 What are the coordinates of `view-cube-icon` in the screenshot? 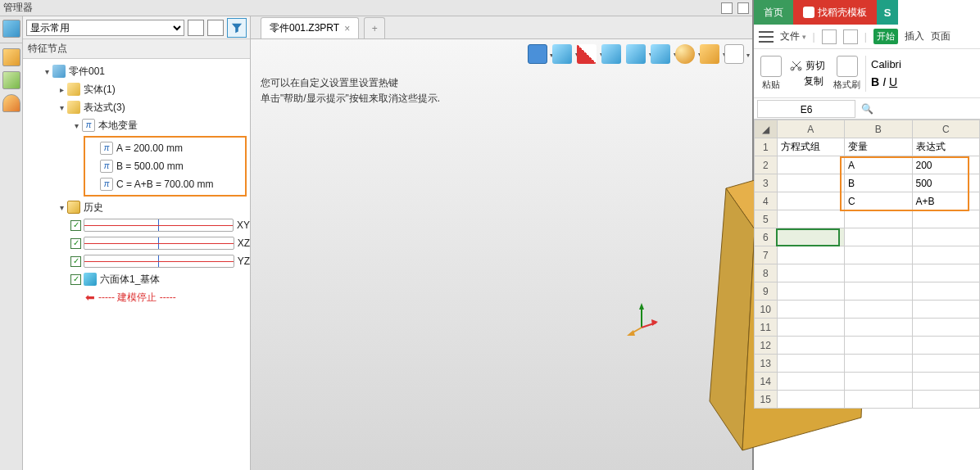 It's located at (562, 54).